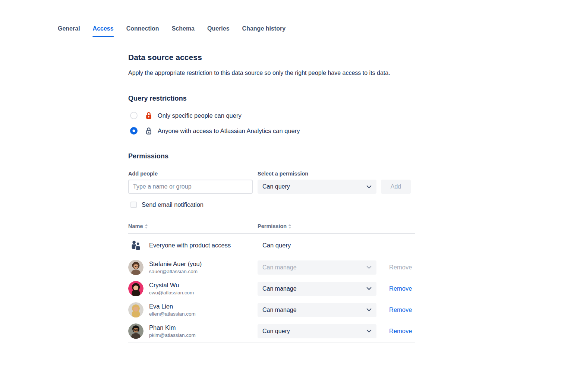 Image resolution: width=574 pixels, height=392 pixels. What do you see at coordinates (133, 205) in the screenshot?
I see `email-notification-checkbox` at bounding box center [133, 205].